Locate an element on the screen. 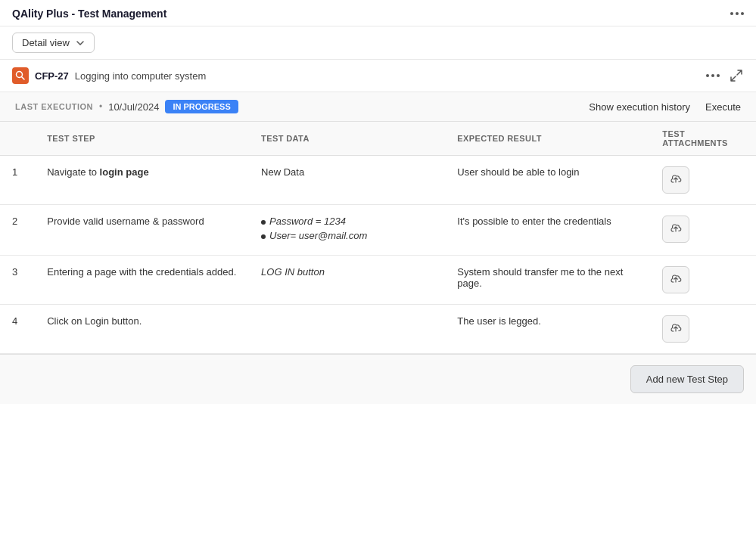  issue-type-icon is located at coordinates (20, 76).